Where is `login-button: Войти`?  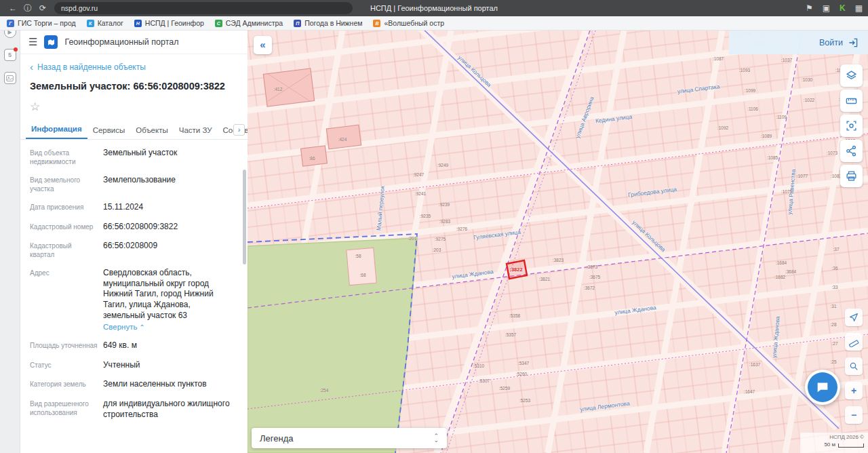
login-button: Войти is located at coordinates (831, 43).